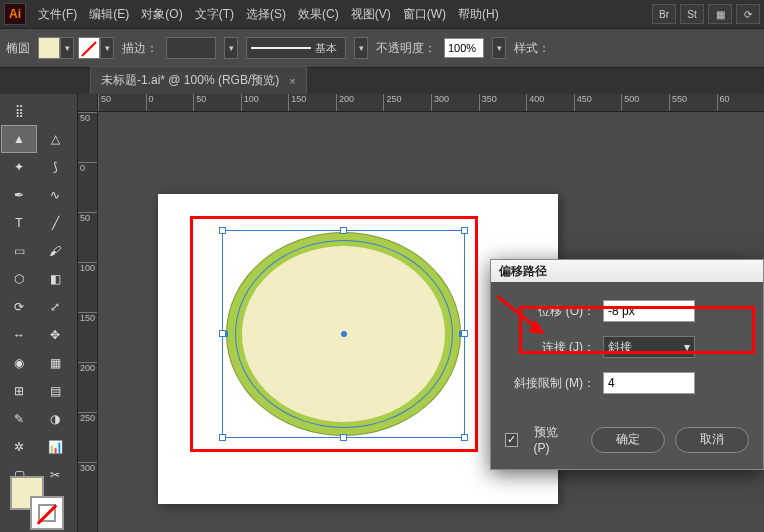 This screenshot has height=532, width=764. What do you see at coordinates (712, 440) in the screenshot?
I see `cancel-button: 取消` at bounding box center [712, 440].